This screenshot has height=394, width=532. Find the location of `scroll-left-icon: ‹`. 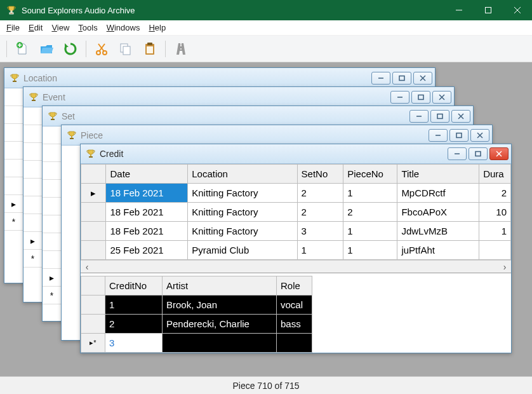

scroll-left-icon: ‹ is located at coordinates (87, 267).